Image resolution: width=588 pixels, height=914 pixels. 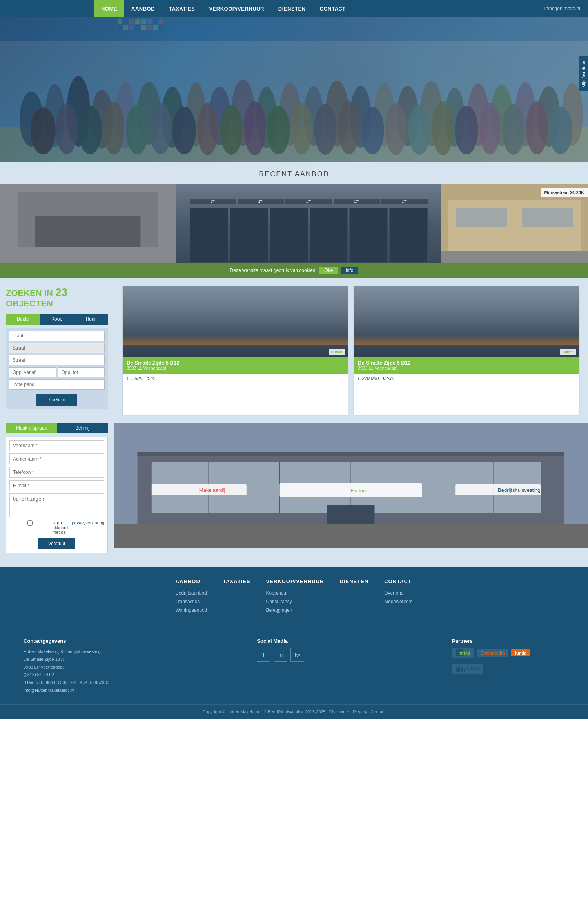 What do you see at coordinates (82, 372) in the screenshot?
I see `opp-tot-input` at bounding box center [82, 372].